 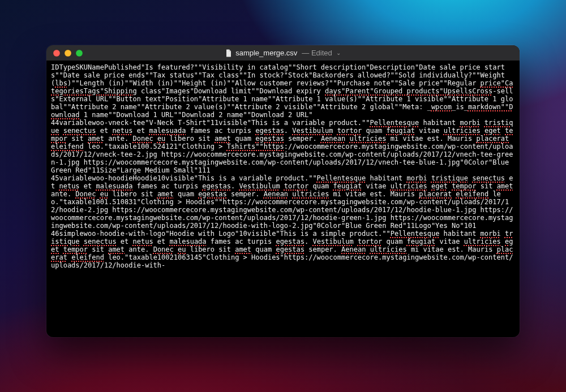 I want to click on minimize-icon, so click(x=68, y=53).